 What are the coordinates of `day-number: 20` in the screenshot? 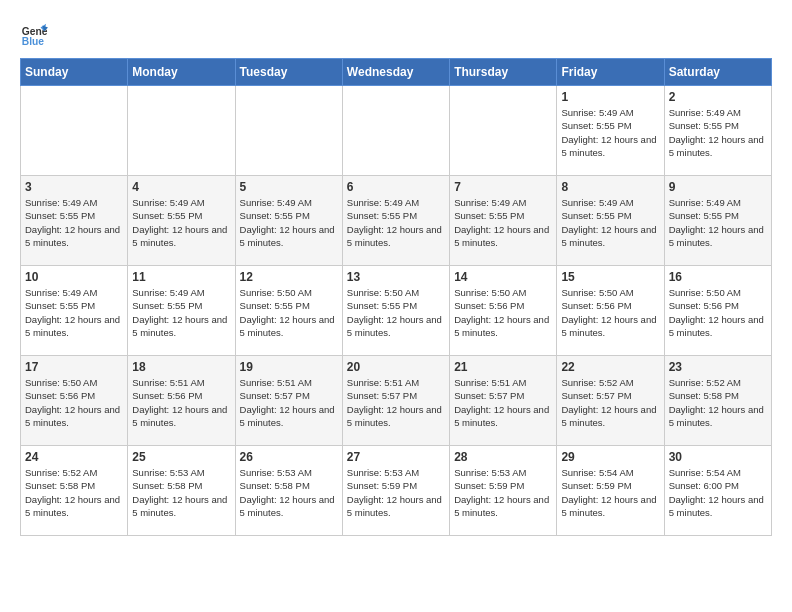 It's located at (396, 367).